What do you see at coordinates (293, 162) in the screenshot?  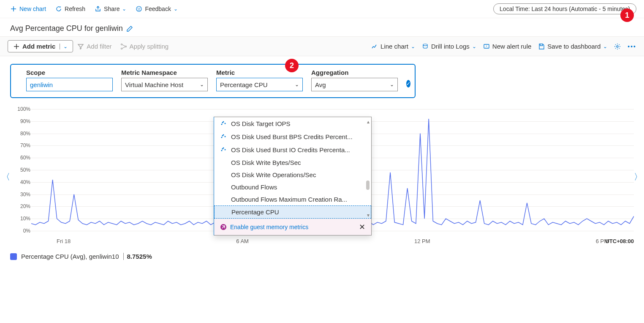 I see `metric-dropdown-item: OS Disk Write Bytes/Sec` at bounding box center [293, 162].